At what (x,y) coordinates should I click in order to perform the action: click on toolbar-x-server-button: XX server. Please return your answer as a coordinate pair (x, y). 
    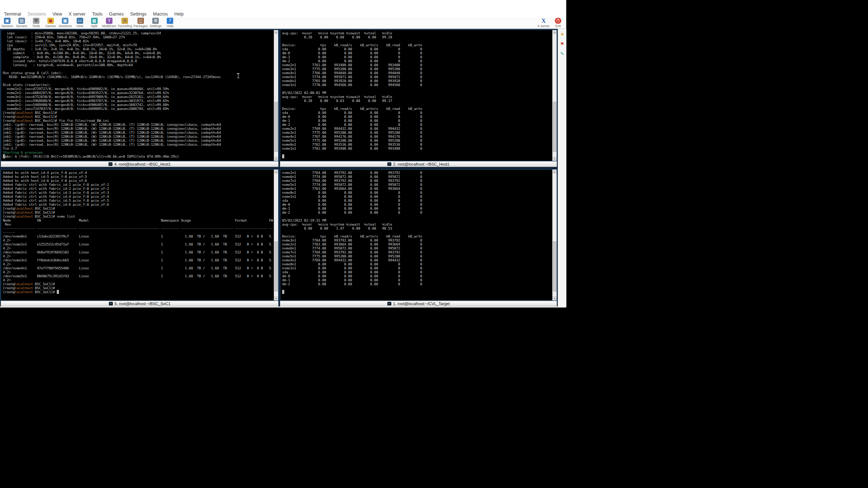
    Looking at the image, I should click on (544, 22).